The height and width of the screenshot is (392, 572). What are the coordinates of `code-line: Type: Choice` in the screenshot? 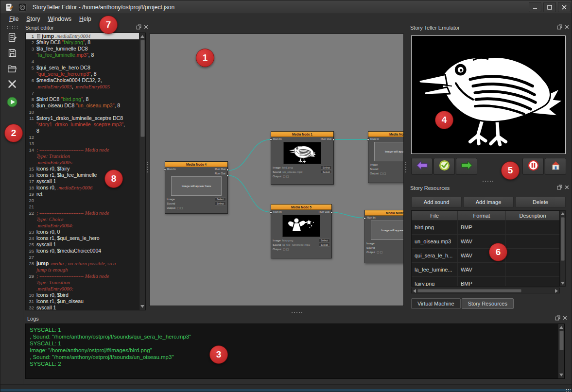 It's located at (83, 220).